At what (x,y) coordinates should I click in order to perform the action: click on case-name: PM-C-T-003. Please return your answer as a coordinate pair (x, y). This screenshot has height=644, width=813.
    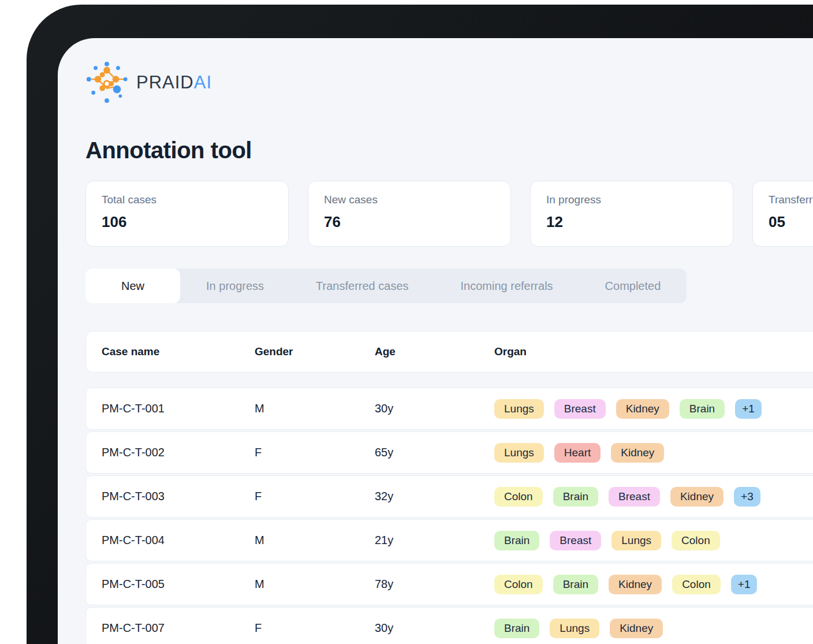
    Looking at the image, I should click on (178, 497).